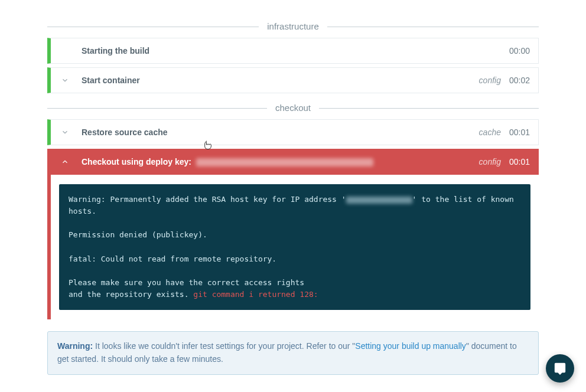 The image size is (586, 392). Describe the element at coordinates (560, 368) in the screenshot. I see `help-chat-button` at that location.